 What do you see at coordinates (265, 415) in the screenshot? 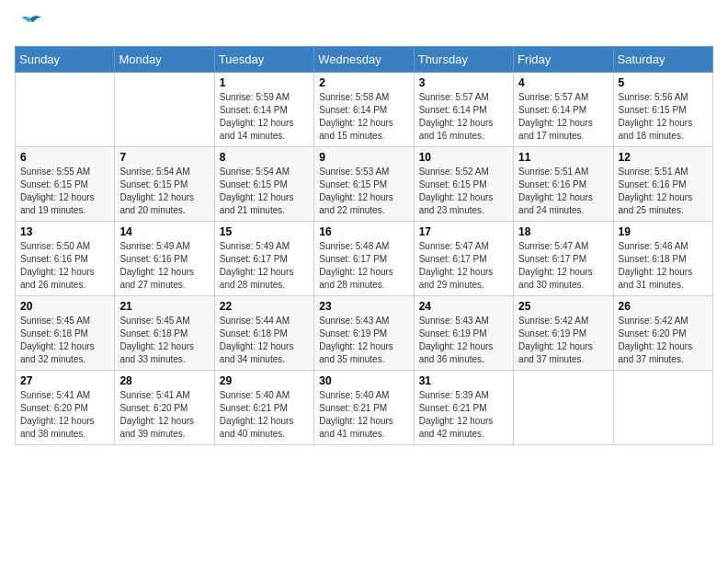
I see `day-info: Sunrise: 5:40 AMSunset: 6:21 PMDaylight:…` at bounding box center [265, 415].